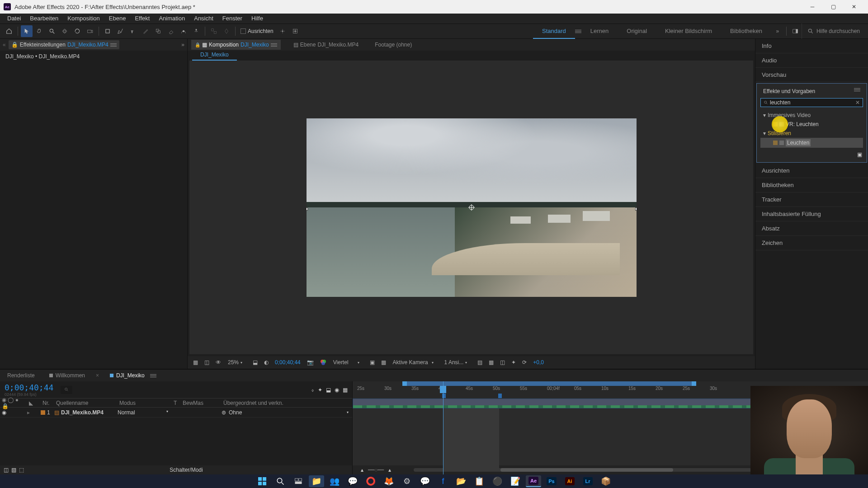  What do you see at coordinates (262, 481) in the screenshot?
I see `taskbar-start` at bounding box center [262, 481].